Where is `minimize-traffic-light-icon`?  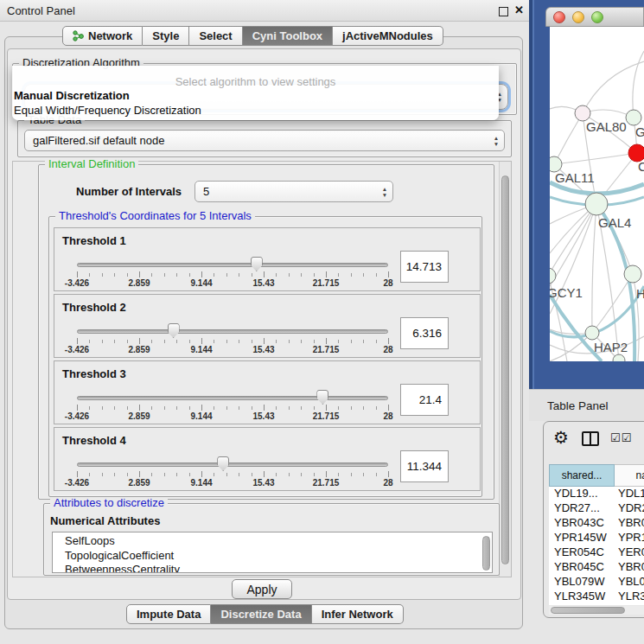 minimize-traffic-light-icon is located at coordinates (578, 17).